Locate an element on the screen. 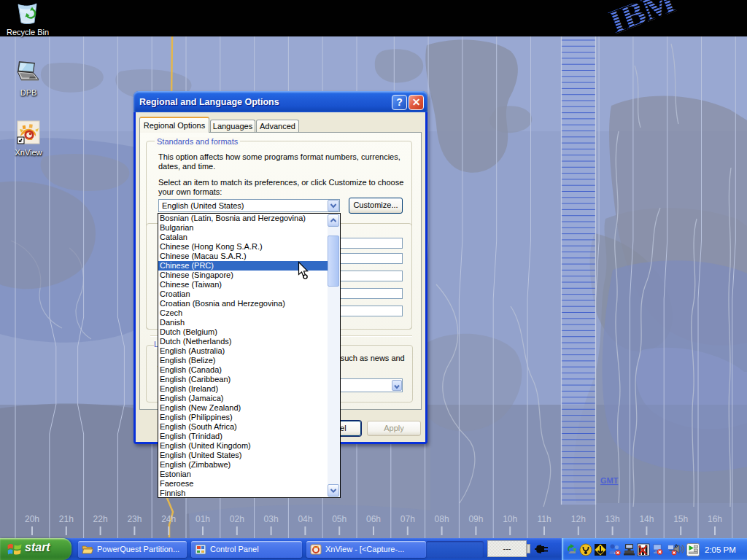 This screenshot has height=560, width=747. svg-text: 02h is located at coordinates (237, 519).